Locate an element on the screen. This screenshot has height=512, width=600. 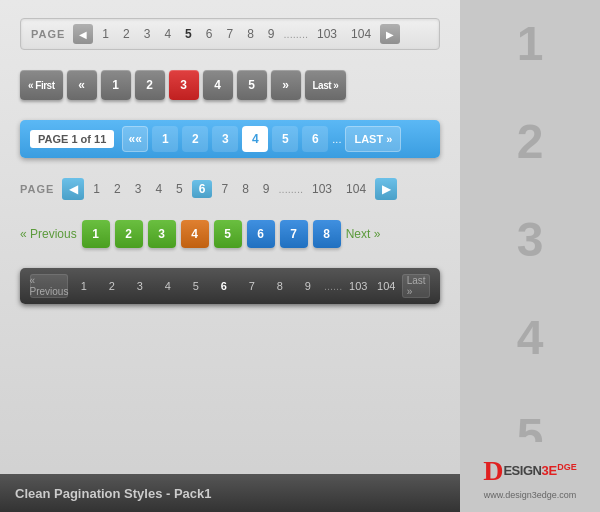
page-5-8: 8 is located at coordinates (327, 234).